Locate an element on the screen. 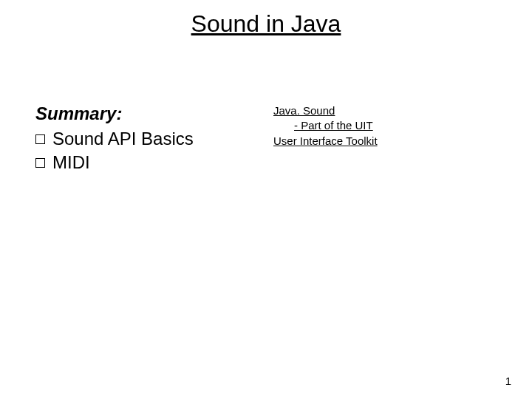 The height and width of the screenshot is (399, 532). bullet-text: Sound API Basics is located at coordinates (123, 139).